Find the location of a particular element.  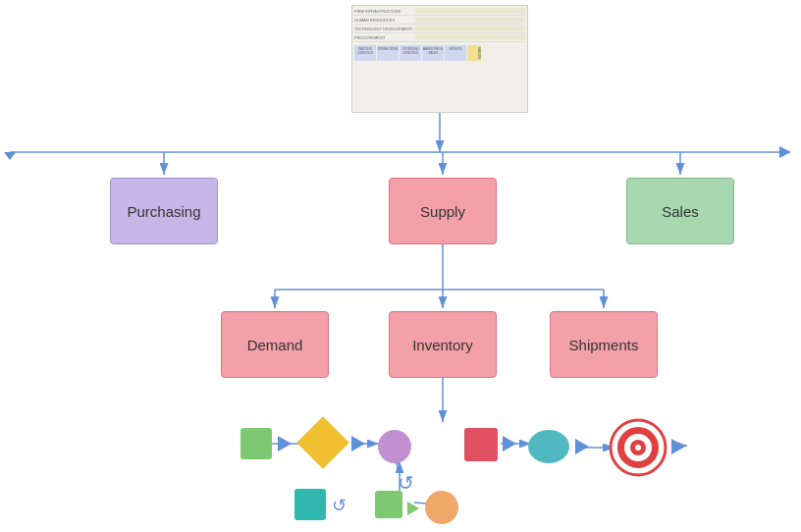

supply-box: Supply is located at coordinates (443, 211).